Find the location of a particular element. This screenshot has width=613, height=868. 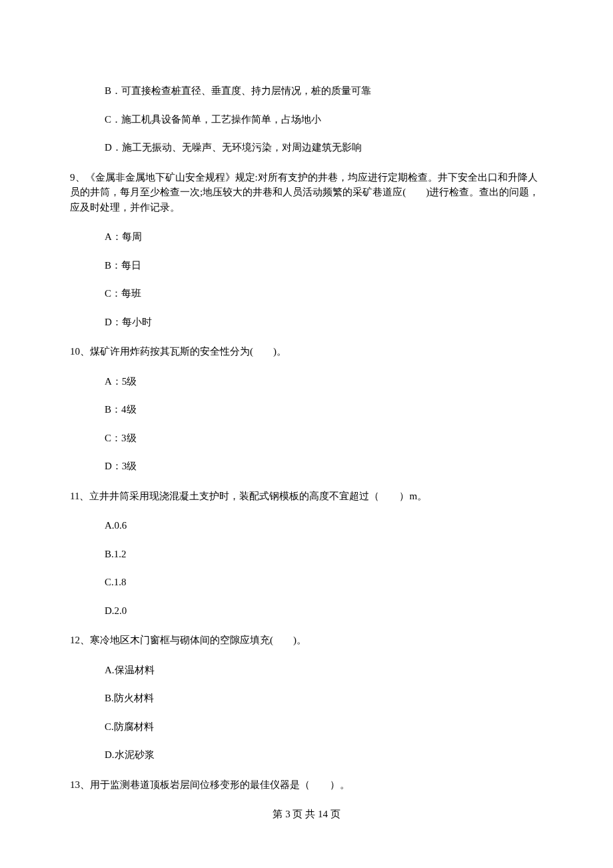

question-13: 13、用于监测巷道顶板岩层间位移变形的最佳仪器是（ ）。 is located at coordinates (306, 785).